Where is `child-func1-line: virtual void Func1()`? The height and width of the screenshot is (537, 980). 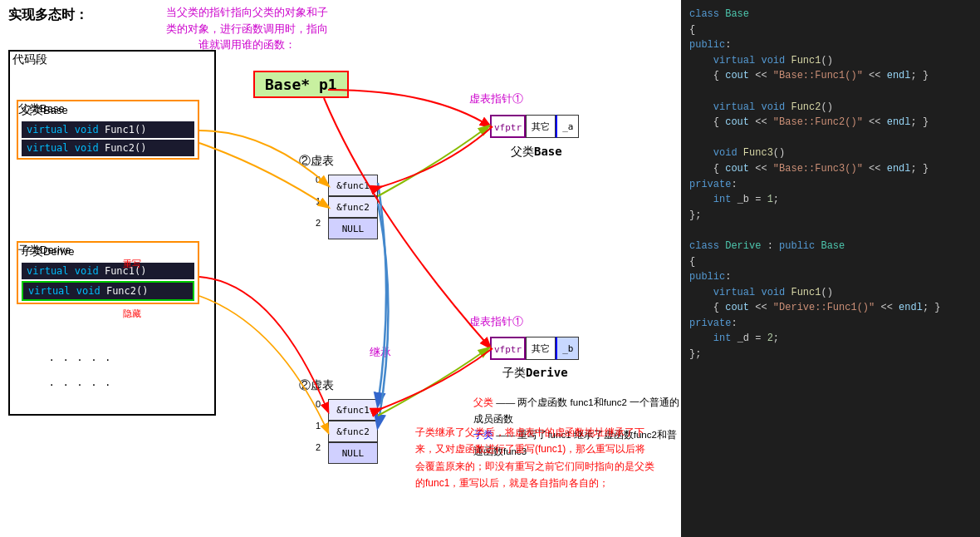
child-func1-line: virtual void Func1() is located at coordinates (108, 271).